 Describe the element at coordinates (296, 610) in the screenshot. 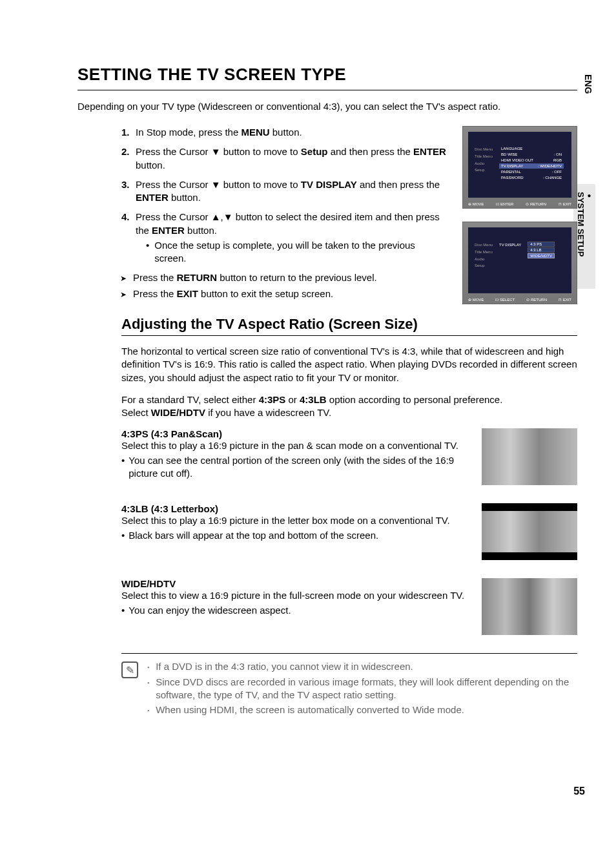

I see `option-bullet: You can enjoy the widescreen aspect.` at that location.